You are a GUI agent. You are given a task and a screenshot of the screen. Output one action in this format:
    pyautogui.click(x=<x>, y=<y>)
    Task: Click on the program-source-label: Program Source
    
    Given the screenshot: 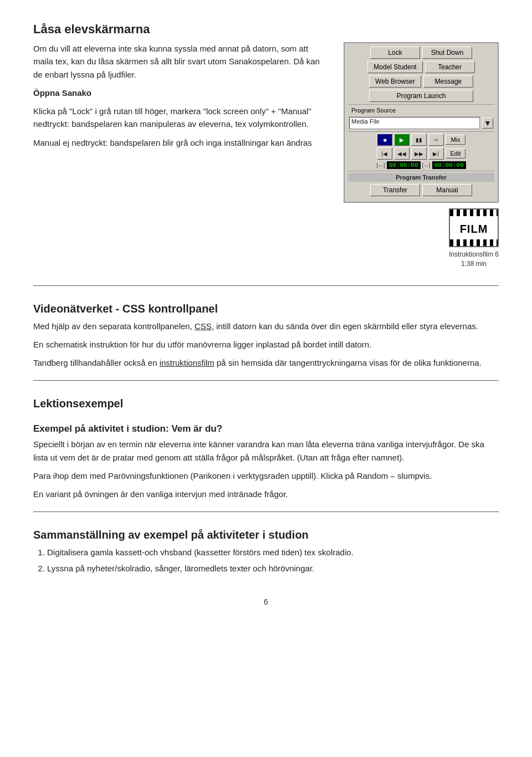 What is the action you would take?
    pyautogui.click(x=374, y=110)
    